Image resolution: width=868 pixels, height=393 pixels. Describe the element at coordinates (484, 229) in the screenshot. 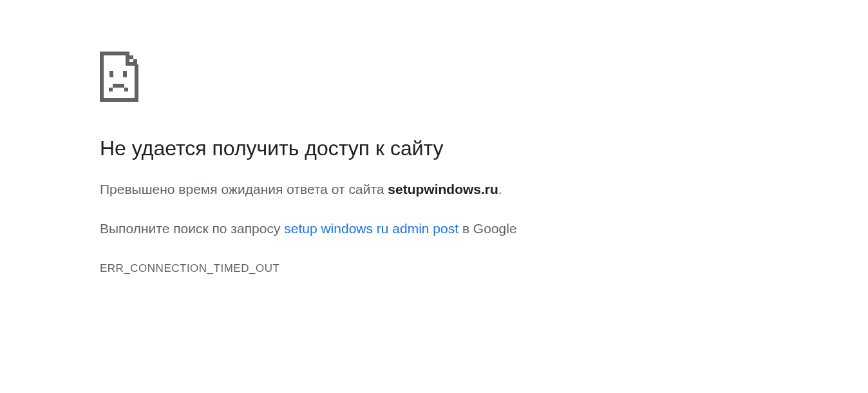

I see `search-suggestion: Выполните поиск по запросу setup windows…` at that location.